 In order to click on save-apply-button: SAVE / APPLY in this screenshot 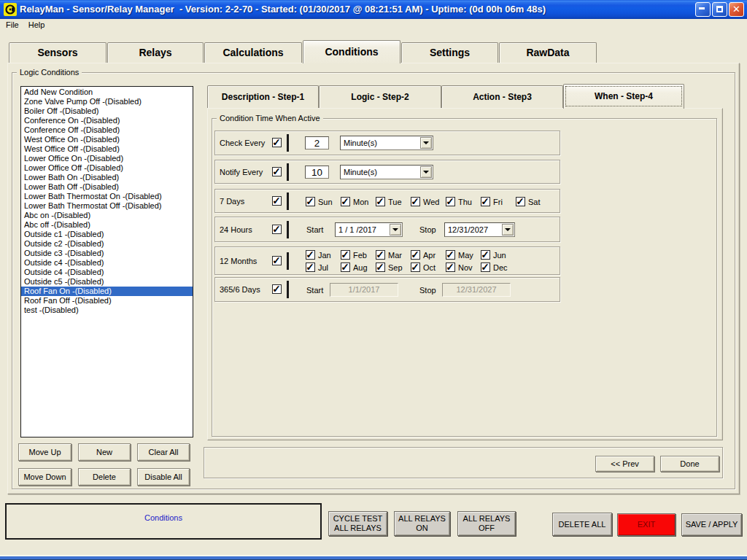, I will do `click(712, 525)`.